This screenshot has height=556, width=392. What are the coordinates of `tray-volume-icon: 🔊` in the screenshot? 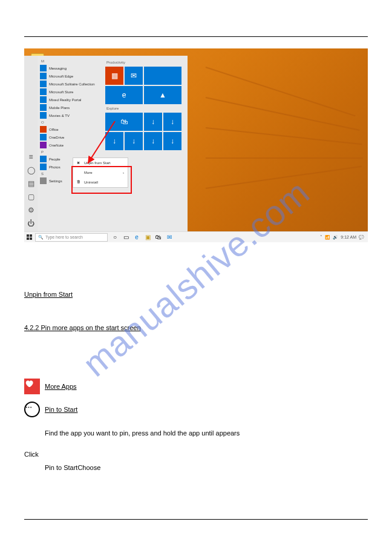 It's located at (335, 237).